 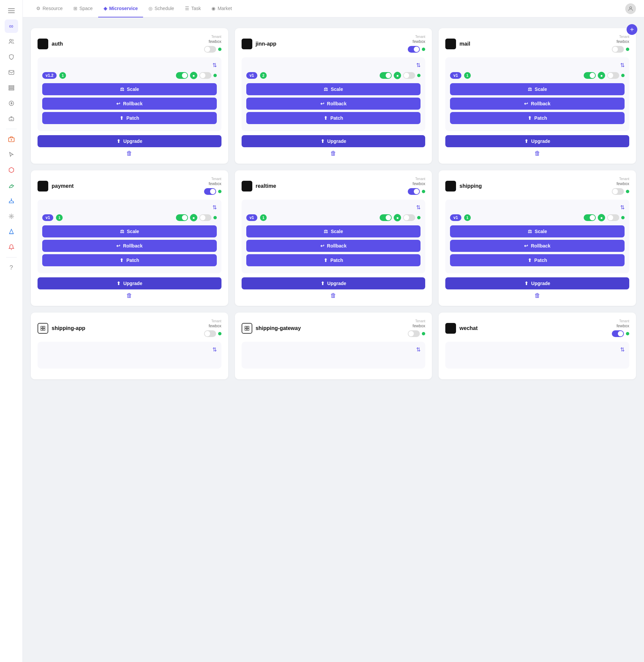 I want to click on nav-resource: ⚙ Resource, so click(x=49, y=9).